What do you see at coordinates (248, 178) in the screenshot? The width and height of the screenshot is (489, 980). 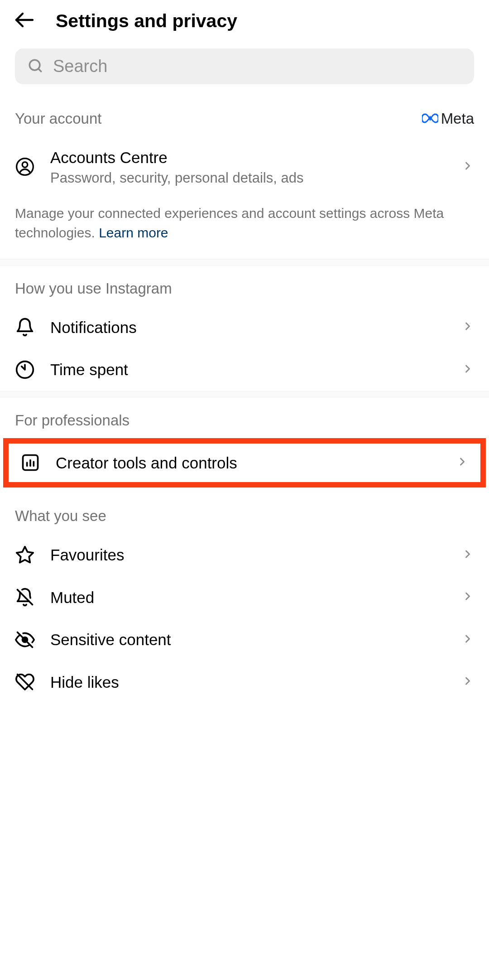 I see `list-item-subtitle: Password, security, personal details, ad…` at bounding box center [248, 178].